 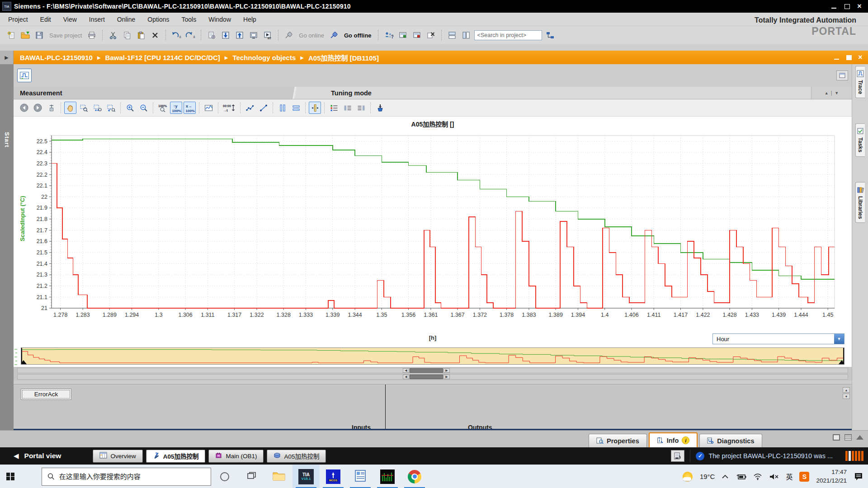 I want to click on taskbar-search, so click(x=127, y=477).